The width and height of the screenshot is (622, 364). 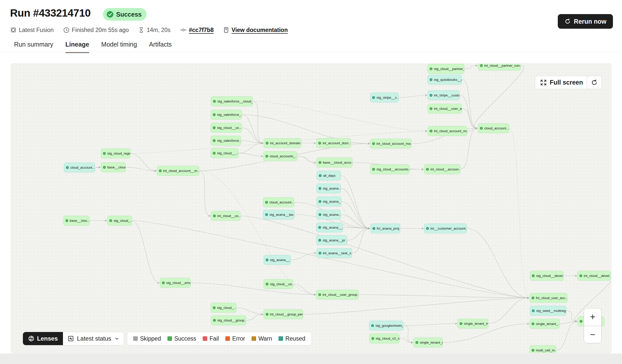 I want to click on graph-node-label: stg_cloud_…, so click(x=123, y=221).